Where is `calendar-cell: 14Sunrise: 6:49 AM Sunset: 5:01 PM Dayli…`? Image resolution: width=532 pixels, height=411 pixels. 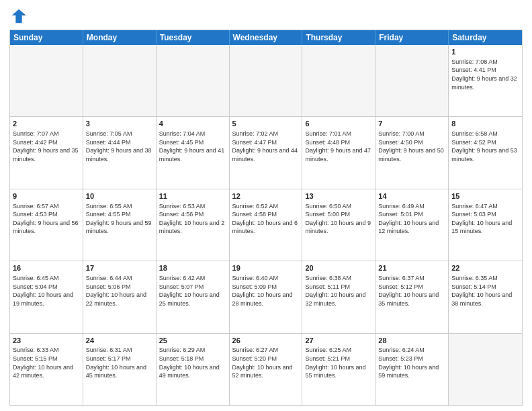
calendar-cell: 14Sunrise: 6:49 AM Sunset: 5:01 PM Dayli… is located at coordinates (412, 225).